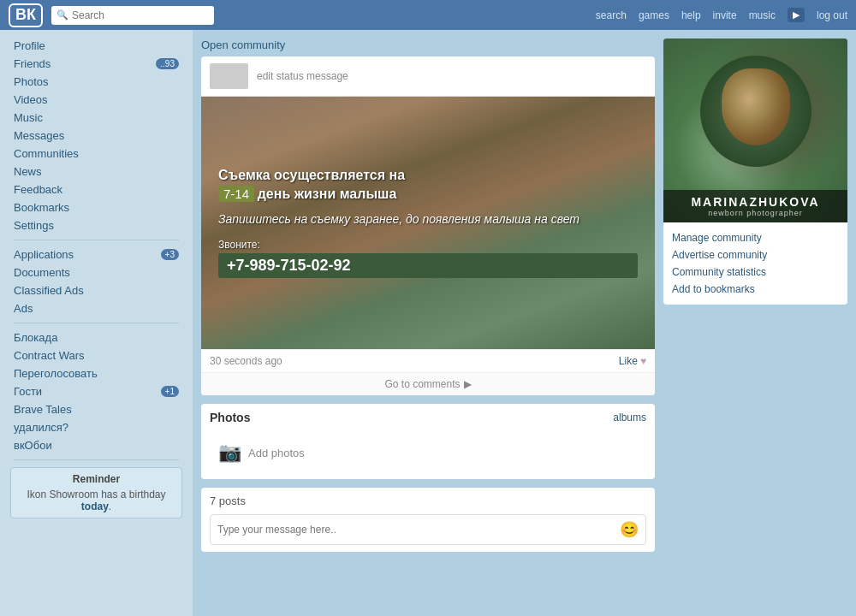 The image size is (856, 616). Describe the element at coordinates (96, 82) in the screenshot. I see `sidebar-item-photos: Photos` at that location.